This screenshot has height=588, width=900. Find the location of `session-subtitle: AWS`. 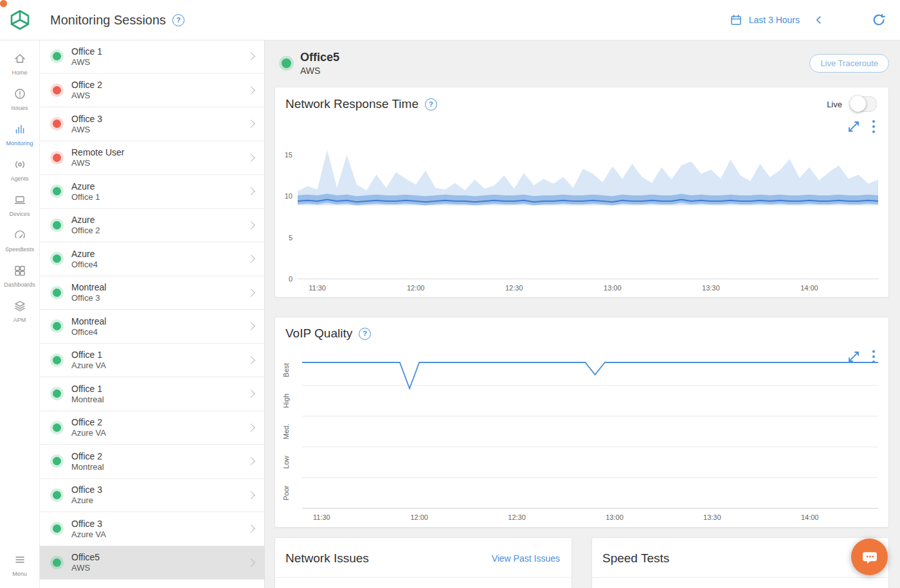

session-subtitle: AWS is located at coordinates (87, 95).